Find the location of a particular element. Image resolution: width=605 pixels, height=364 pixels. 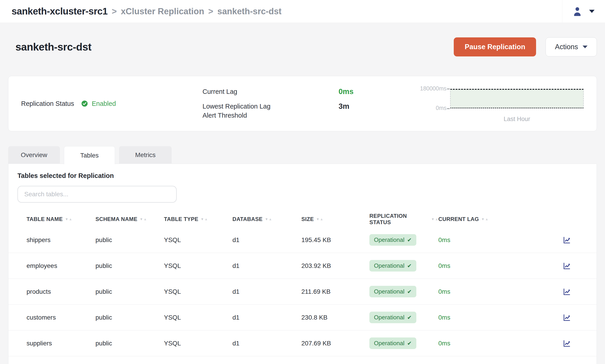

chart-ymin-label: 0ms is located at coordinates (428, 108).